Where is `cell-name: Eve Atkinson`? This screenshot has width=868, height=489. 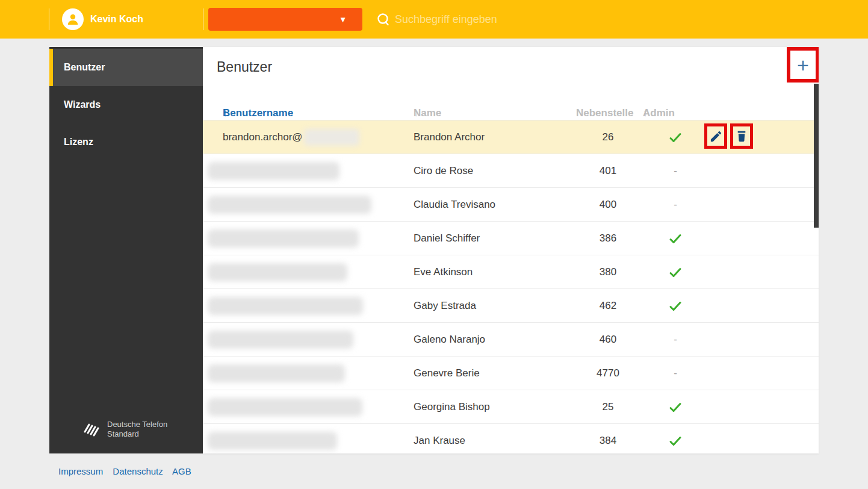
cell-name: Eve Atkinson is located at coordinates (443, 272).